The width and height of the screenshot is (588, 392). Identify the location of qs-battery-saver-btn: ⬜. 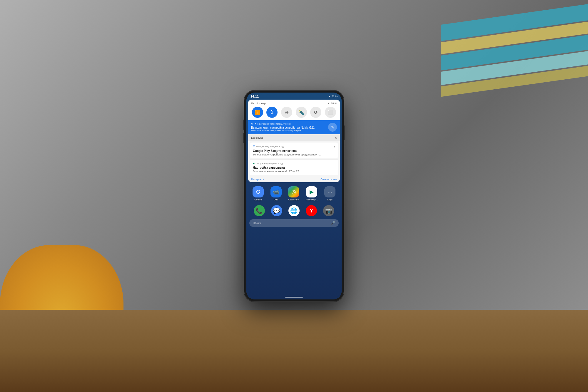
(330, 112).